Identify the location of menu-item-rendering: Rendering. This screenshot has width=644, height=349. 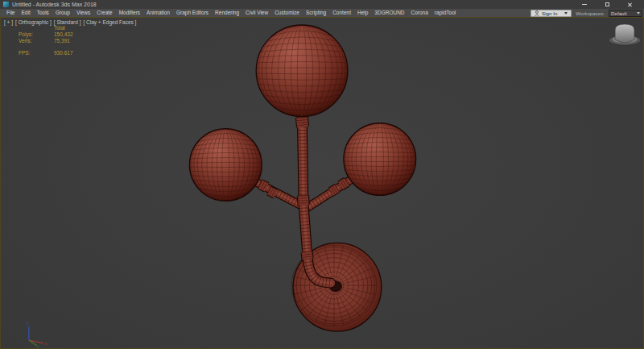
(227, 13).